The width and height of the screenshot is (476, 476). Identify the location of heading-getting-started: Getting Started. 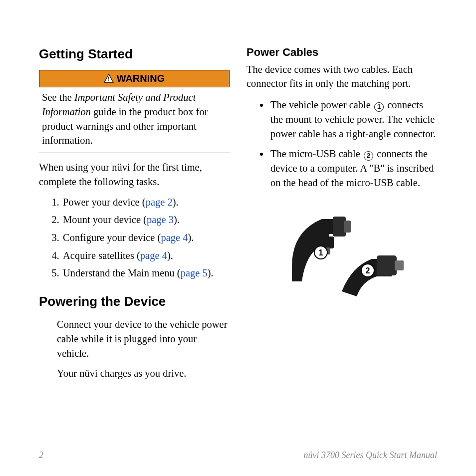
(134, 54).